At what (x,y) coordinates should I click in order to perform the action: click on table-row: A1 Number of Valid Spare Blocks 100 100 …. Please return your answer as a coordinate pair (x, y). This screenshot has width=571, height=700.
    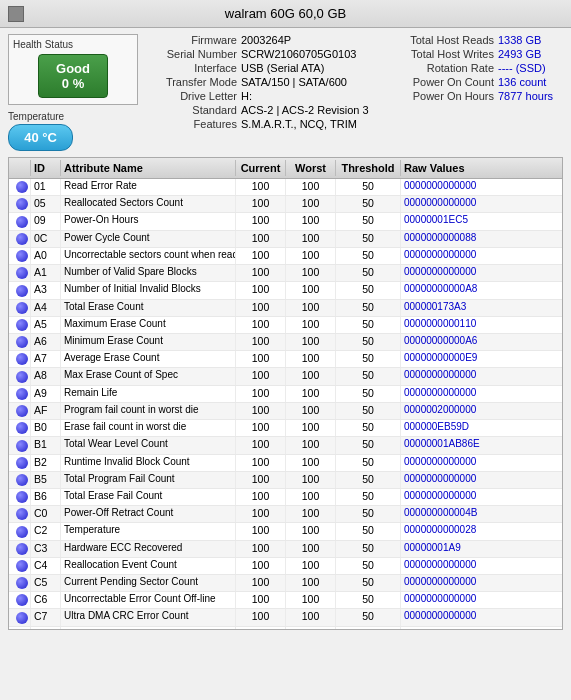
    Looking at the image, I should click on (286, 274).